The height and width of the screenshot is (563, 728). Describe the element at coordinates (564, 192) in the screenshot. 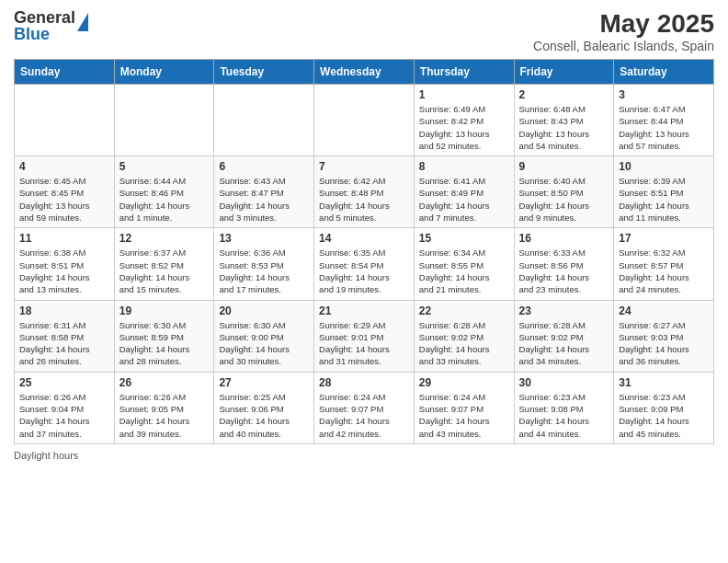

I see `day-cell: 9Sunrise: 6:40 AMSunset: 8:50 PMDaylight…` at that location.